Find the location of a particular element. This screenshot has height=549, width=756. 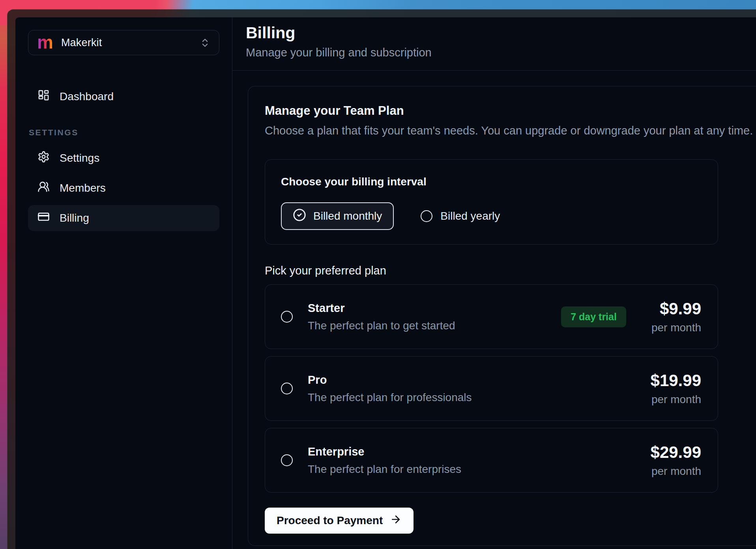

price-block: $9.99 per month is located at coordinates (676, 317).